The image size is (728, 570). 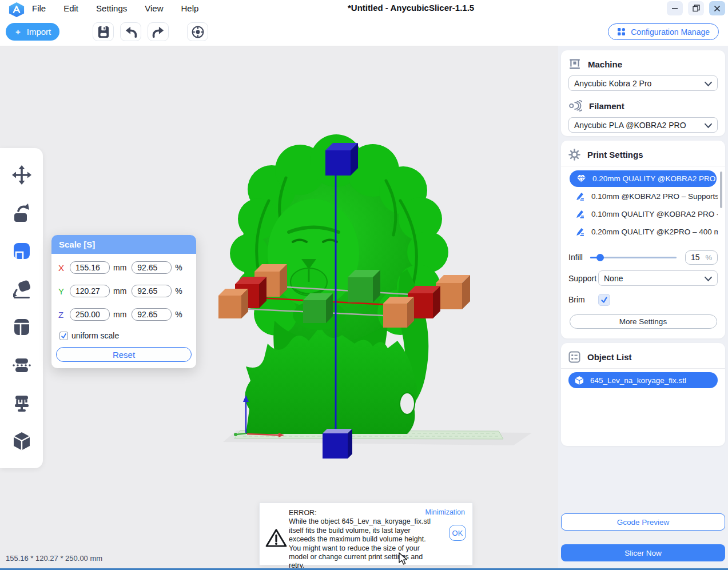 I want to click on print-profile-item: 0.10mm @KOBRA2 PRO – Supports, so click(x=643, y=197).